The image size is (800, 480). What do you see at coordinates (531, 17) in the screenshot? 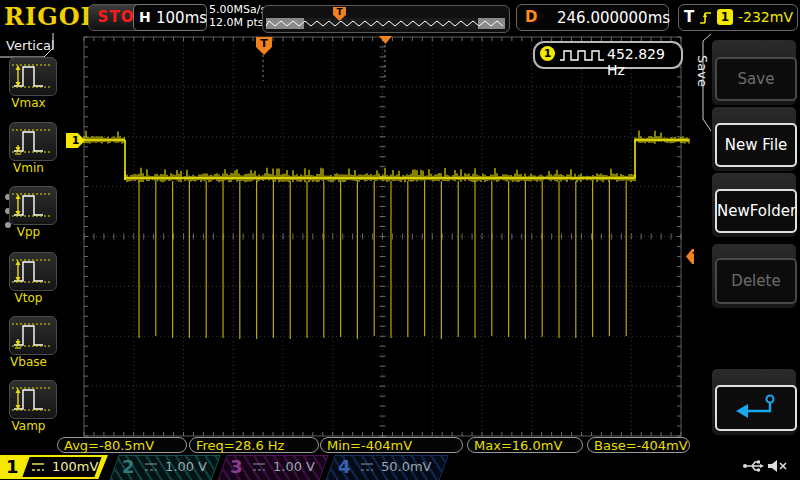
I see `delay-label: D` at bounding box center [531, 17].